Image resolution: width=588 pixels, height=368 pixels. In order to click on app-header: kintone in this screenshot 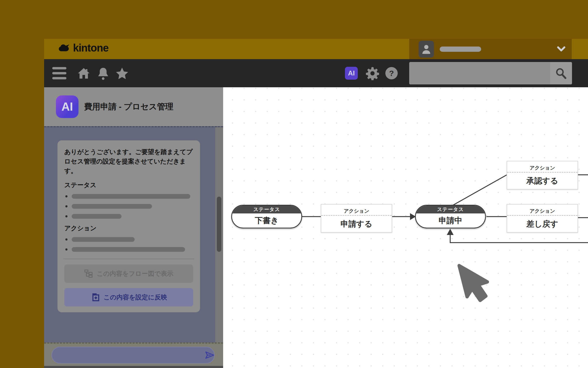, I will do `click(316, 49)`.